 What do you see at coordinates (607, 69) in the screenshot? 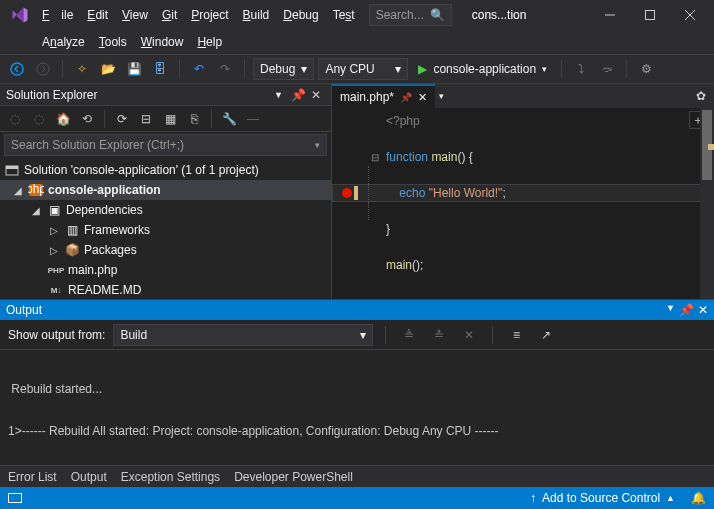
I see `step-over-button: ⤼` at bounding box center [607, 69].